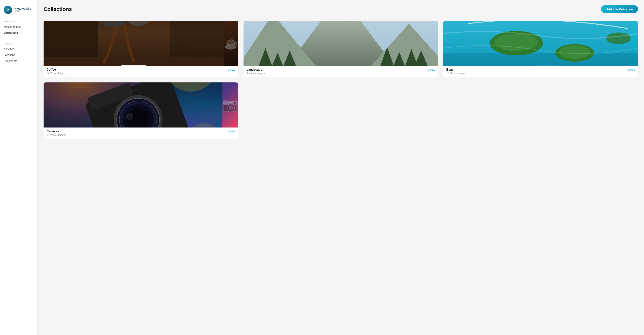 The height and width of the screenshot is (335, 644). Describe the element at coordinates (341, 70) in the screenshot. I see `collection-title-row-landscape: Landscape Delete` at that location.